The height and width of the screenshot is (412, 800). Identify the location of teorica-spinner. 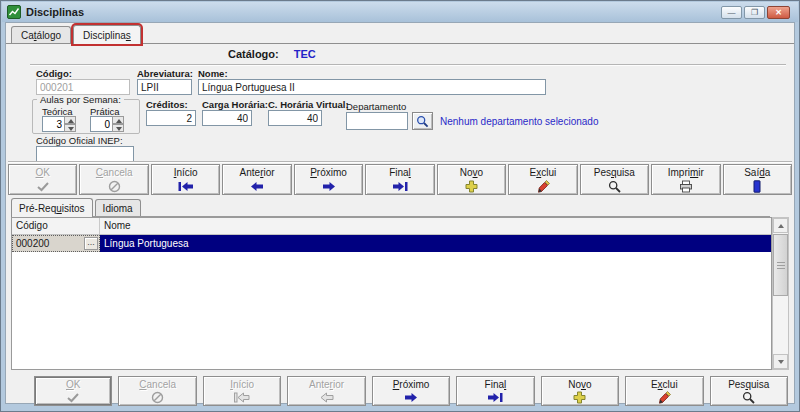
(59, 124).